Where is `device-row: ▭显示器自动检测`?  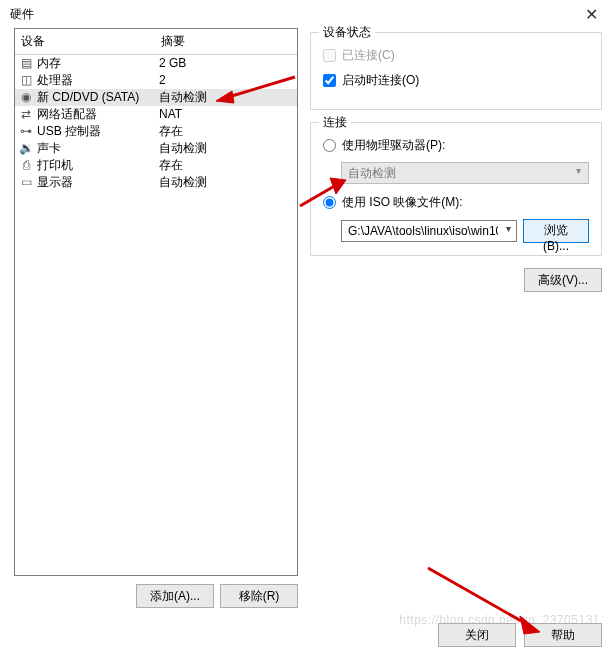 device-row: ▭显示器自动检测 is located at coordinates (156, 182).